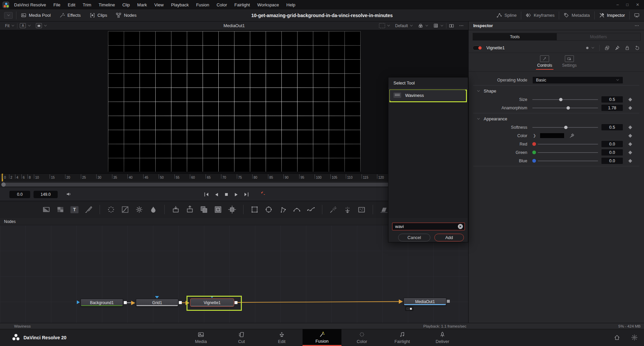  I want to click on effects-button: Effects, so click(70, 15).